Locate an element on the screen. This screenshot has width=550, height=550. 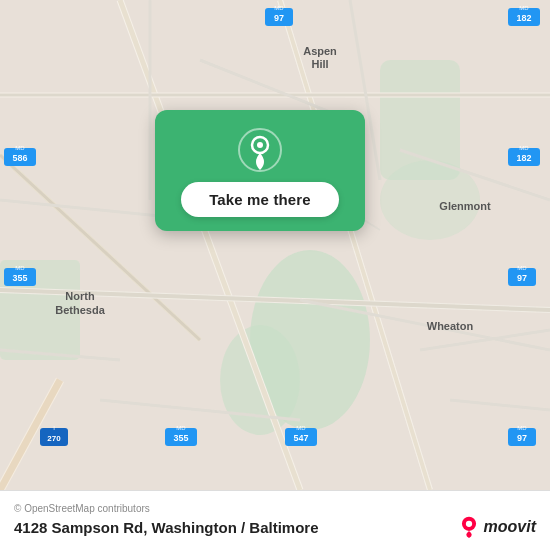
take-me-there-button: Take me there is located at coordinates (260, 200).